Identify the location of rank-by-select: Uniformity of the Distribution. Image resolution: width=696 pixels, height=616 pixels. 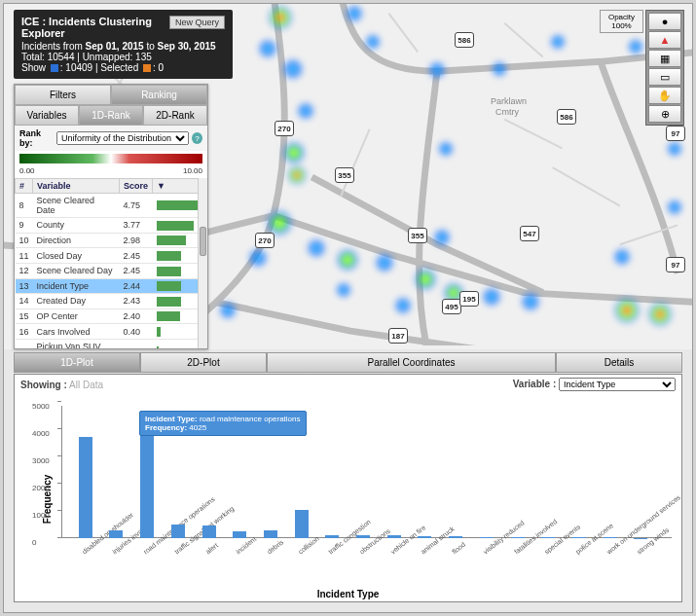
(123, 138).